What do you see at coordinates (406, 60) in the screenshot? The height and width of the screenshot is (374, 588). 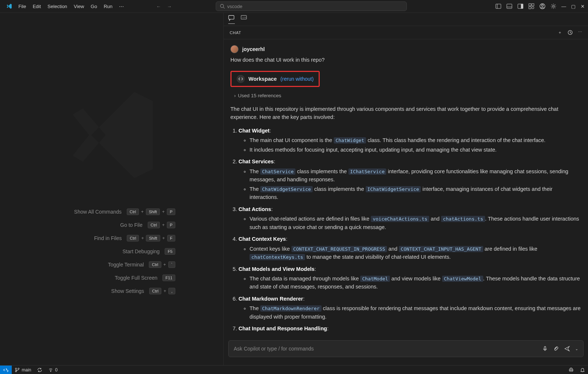 I see `user-question: How does the chat UI work in this repo?` at bounding box center [406, 60].